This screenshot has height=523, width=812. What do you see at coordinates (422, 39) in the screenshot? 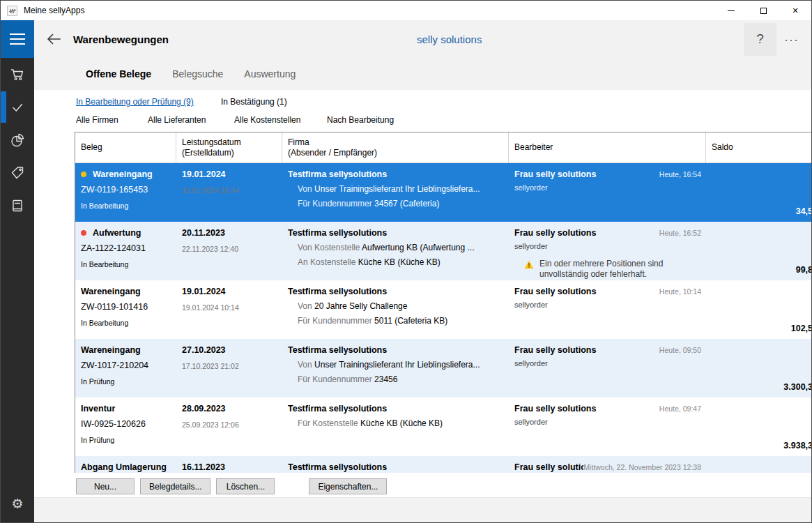
I see `app-header: Warenbewegungen selly solutions ? ···` at bounding box center [422, 39].